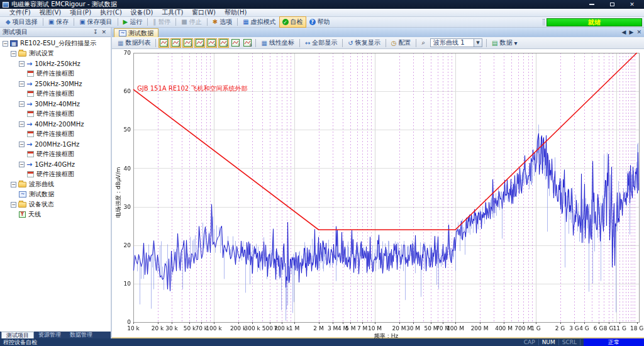 This screenshot has width=644, height=346. Describe the element at coordinates (319, 22) in the screenshot. I see `toolbar-button: ?帮助` at that location.